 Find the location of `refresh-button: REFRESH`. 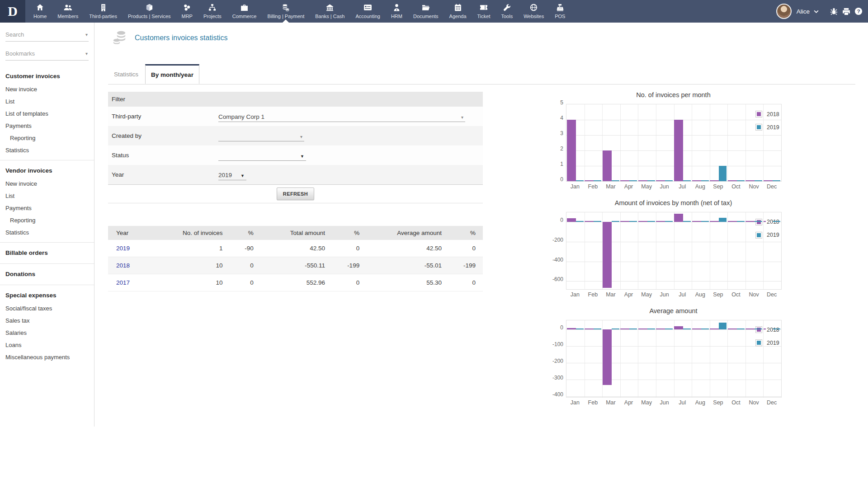

refresh-button: REFRESH is located at coordinates (296, 194).